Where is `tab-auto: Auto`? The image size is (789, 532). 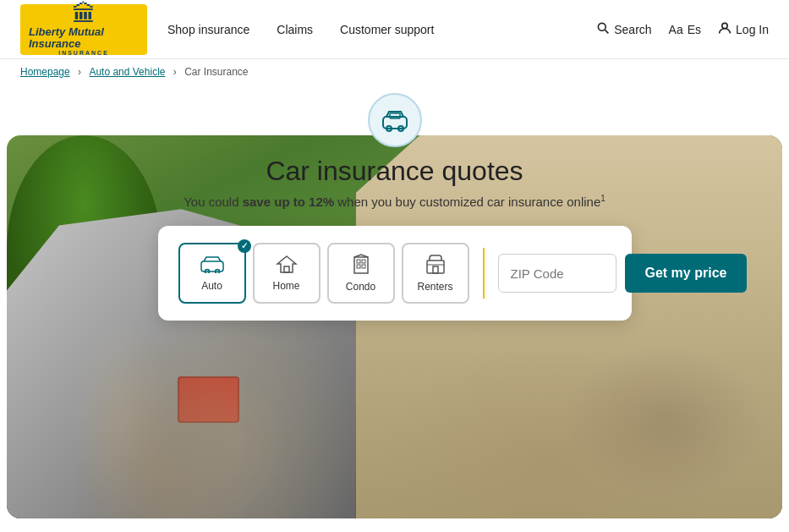 tab-auto: Auto is located at coordinates (212, 273).